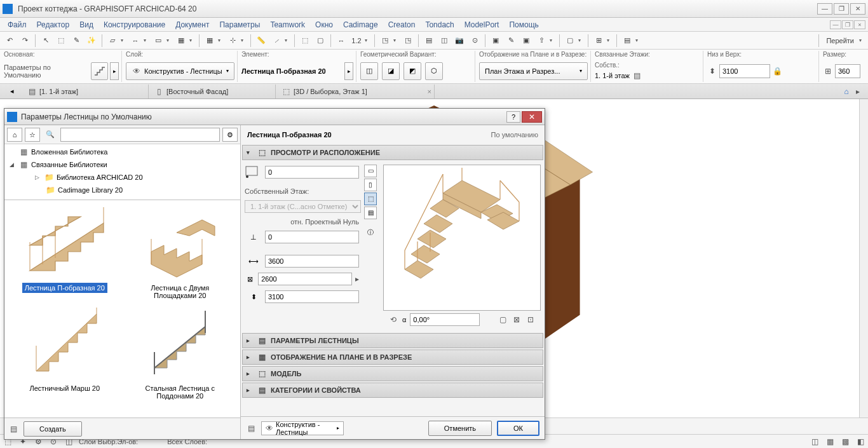  Describe the element at coordinates (32, 135) in the screenshot. I see `favorite-icon: ☆` at that location.